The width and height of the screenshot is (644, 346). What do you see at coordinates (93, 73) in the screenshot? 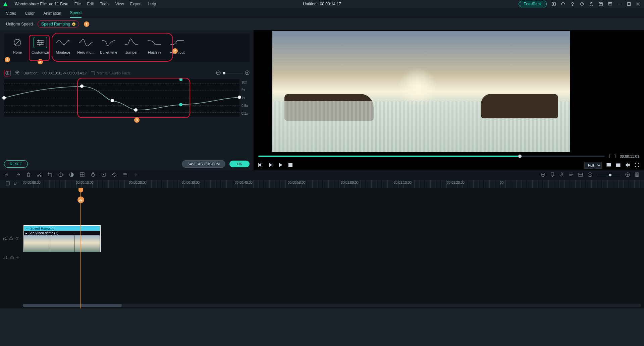
I see `maintain-pitch-checkbox` at bounding box center [93, 73].